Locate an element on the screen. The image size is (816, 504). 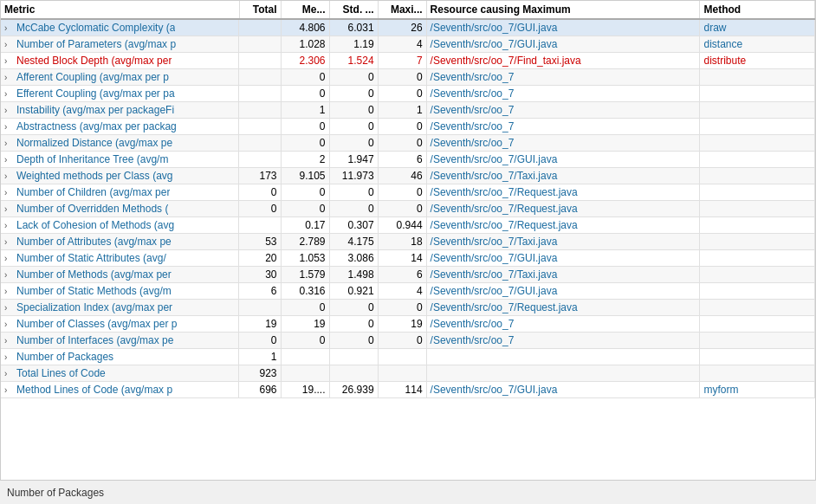
table-row: ›Specialization Index (avg/max per000/Se… is located at coordinates (408, 308).